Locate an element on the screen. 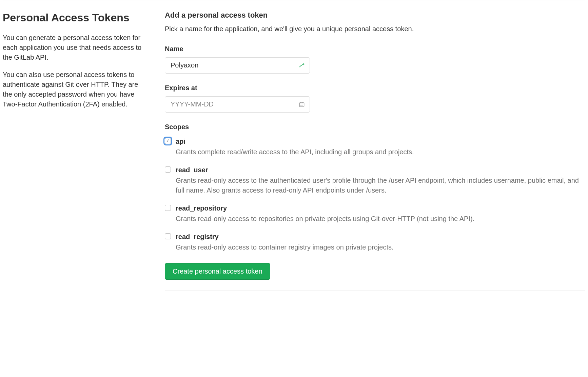  form-subheading: Pick a name for the application, and we'… is located at coordinates (375, 29).